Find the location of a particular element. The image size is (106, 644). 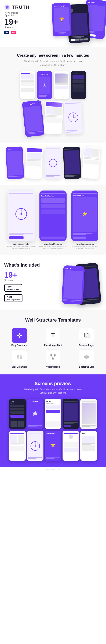

prev-phone-10: Hello, is located at coordinates (89, 446).